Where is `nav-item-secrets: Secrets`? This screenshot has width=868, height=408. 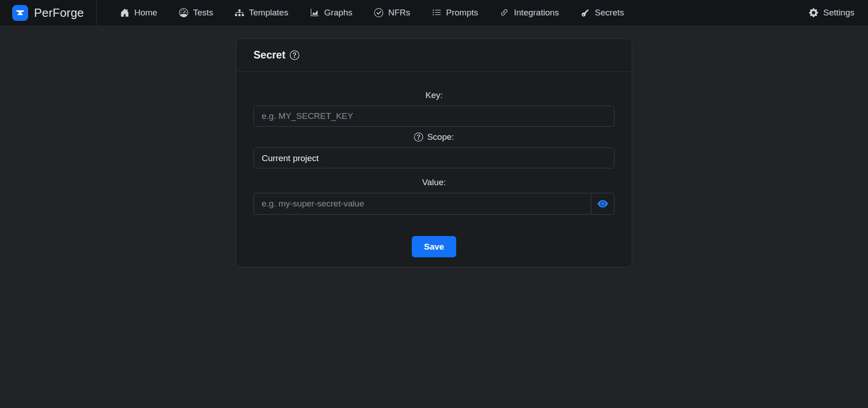 nav-item-secrets: Secrets is located at coordinates (602, 13).